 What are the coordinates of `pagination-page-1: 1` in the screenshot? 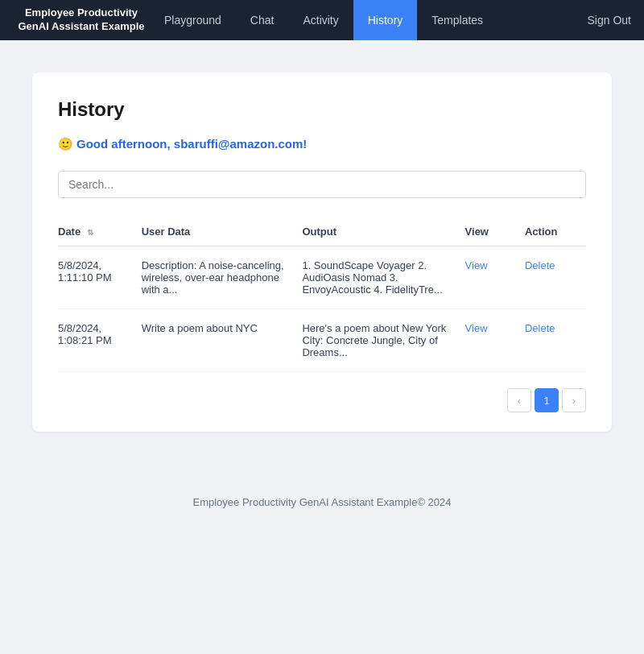 It's located at (547, 400).